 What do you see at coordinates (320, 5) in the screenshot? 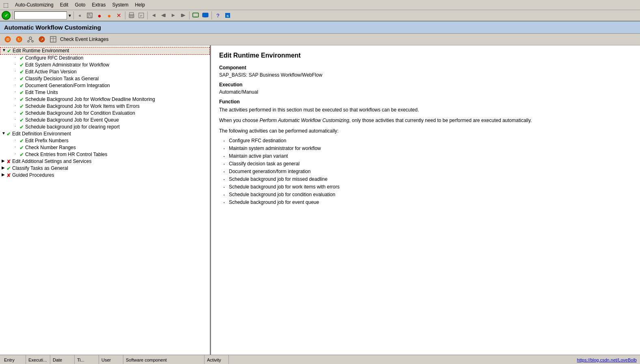
I see `menu-bar: ⬚ Auto-Customizing Edit Goto Extras Syst…` at bounding box center [320, 5].